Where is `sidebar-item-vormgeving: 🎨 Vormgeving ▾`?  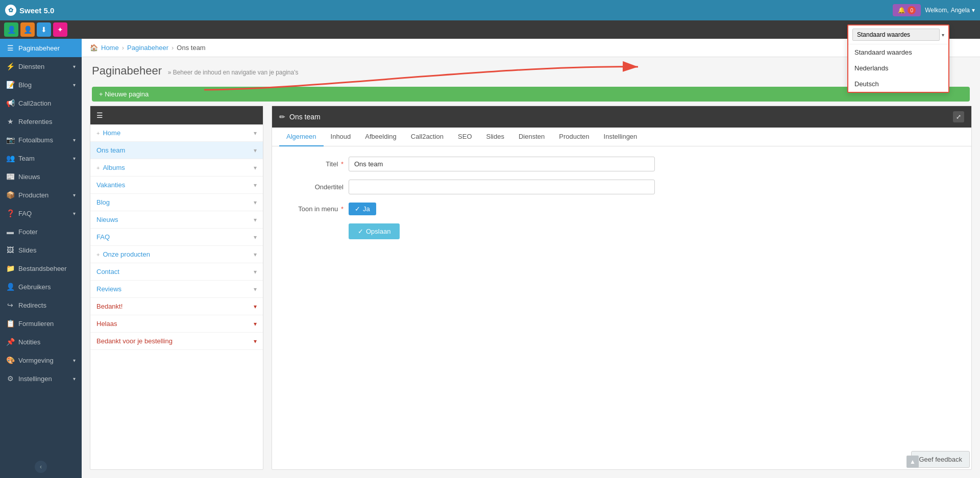 sidebar-item-vormgeving: 🎨 Vormgeving ▾ is located at coordinates (41, 360).